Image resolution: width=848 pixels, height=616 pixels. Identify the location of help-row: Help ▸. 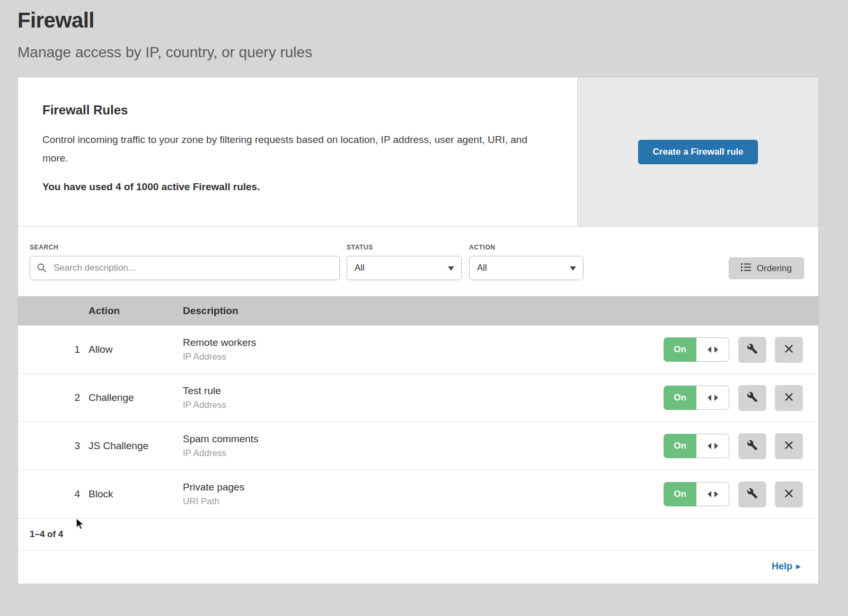
(418, 567).